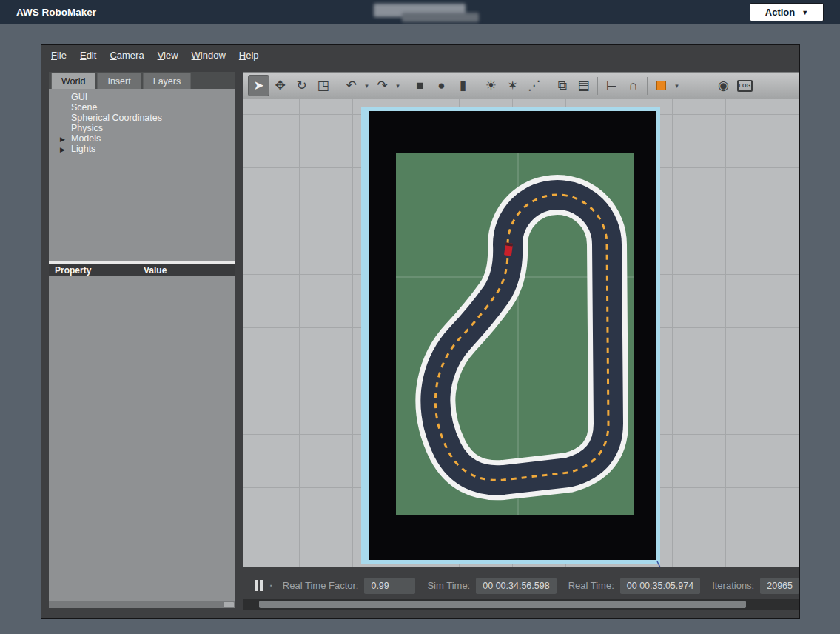 Image resolution: width=840 pixels, height=634 pixels. What do you see at coordinates (562, 86) in the screenshot?
I see `copy-icon: ⧉` at bounding box center [562, 86].